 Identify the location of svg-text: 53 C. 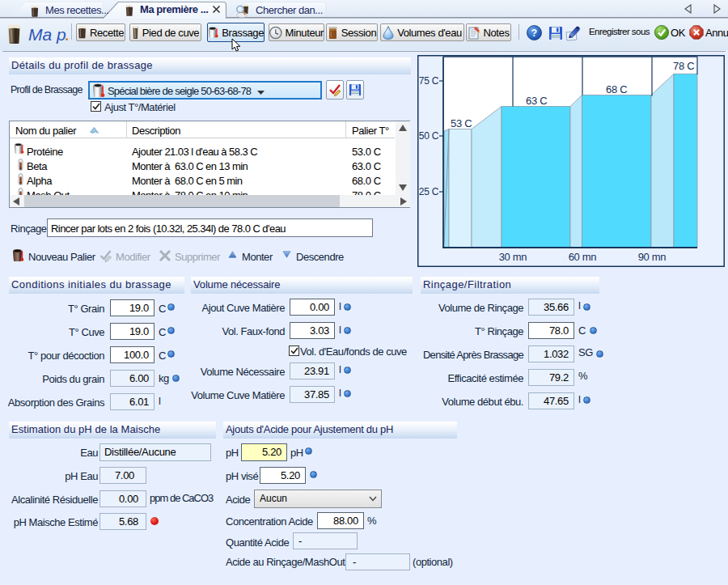
(461, 123).